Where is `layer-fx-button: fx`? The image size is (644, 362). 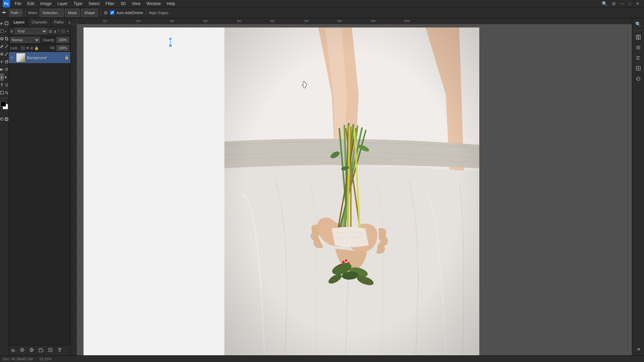
layer-fx-button: fx is located at coordinates (13, 351).